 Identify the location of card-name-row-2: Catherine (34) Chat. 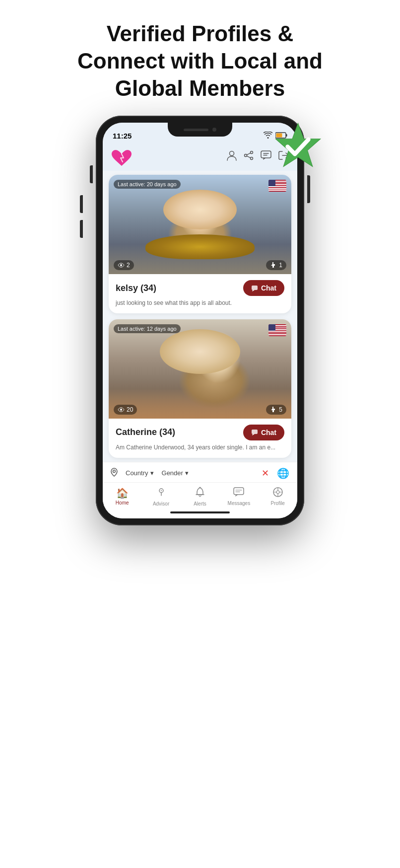
(200, 433).